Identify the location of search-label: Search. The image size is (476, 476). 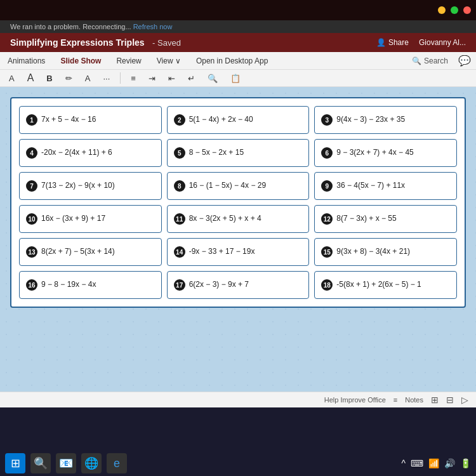
(436, 61).